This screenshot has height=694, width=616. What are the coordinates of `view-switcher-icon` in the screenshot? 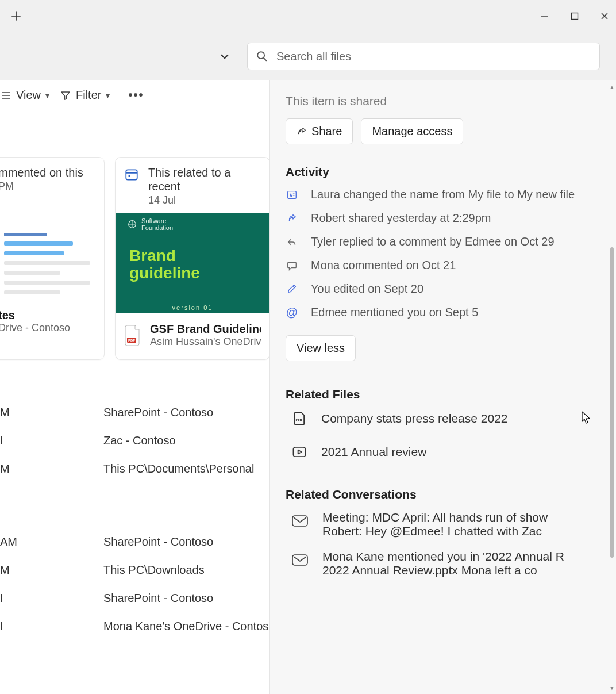 It's located at (6, 95).